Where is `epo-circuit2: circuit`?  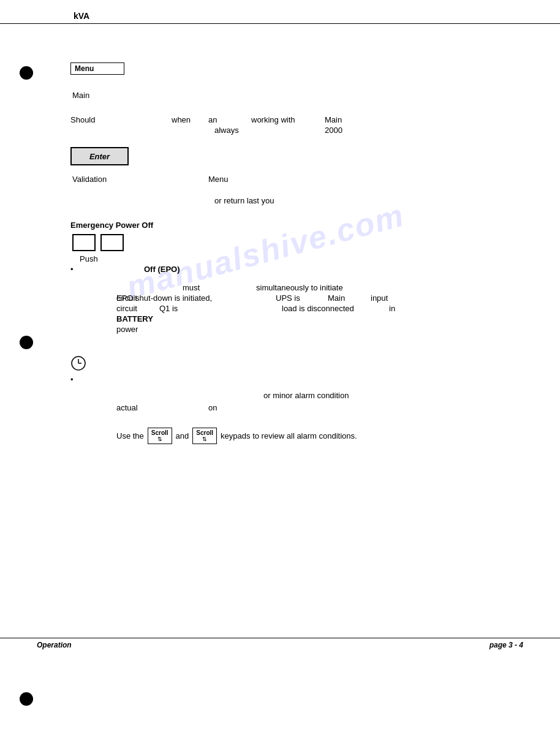
epo-circuit2: circuit is located at coordinates (127, 309).